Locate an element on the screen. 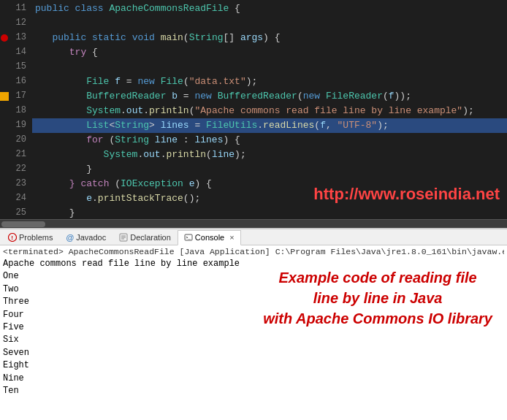 The width and height of the screenshot is (507, 420). console-line: Three is located at coordinates (254, 302).